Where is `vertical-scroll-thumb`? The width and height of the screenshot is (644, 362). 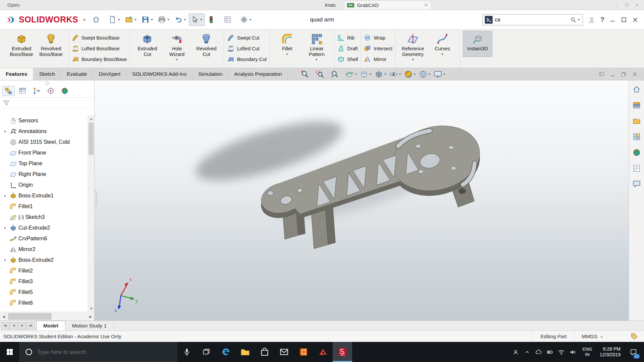
vertical-scroll-thumb is located at coordinates (91, 139).